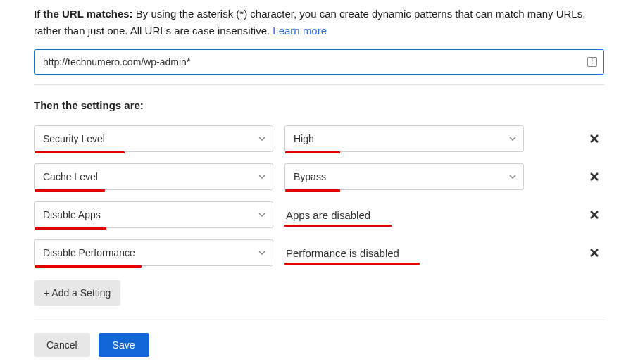 Image resolution: width=638 pixels, height=364 pixels. I want to click on setting-row: Disable AppsApps are disabled, so click(319, 215).